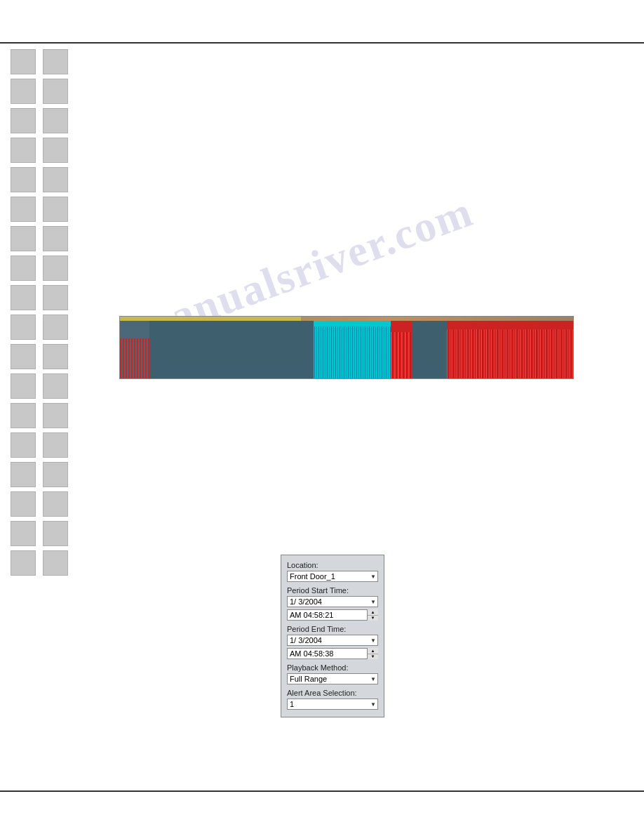 Image resolution: width=644 pixels, height=834 pixels. What do you see at coordinates (333, 654) in the screenshot?
I see `end-time-wrapper: ▲ ▼` at bounding box center [333, 654].